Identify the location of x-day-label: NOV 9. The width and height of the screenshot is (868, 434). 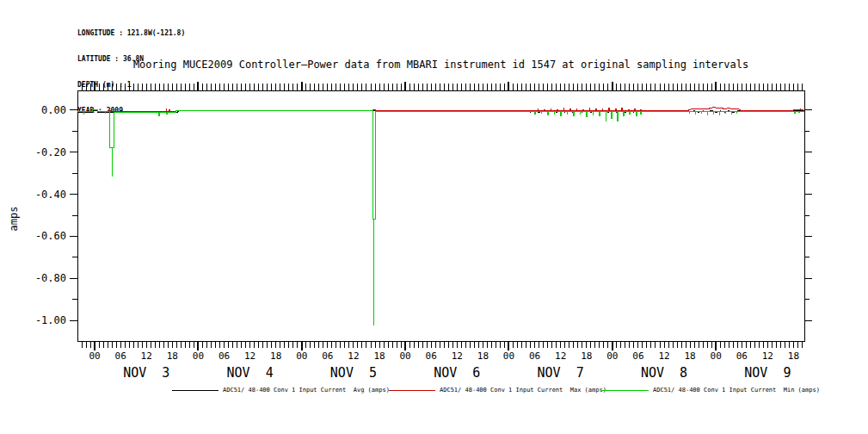
(767, 373).